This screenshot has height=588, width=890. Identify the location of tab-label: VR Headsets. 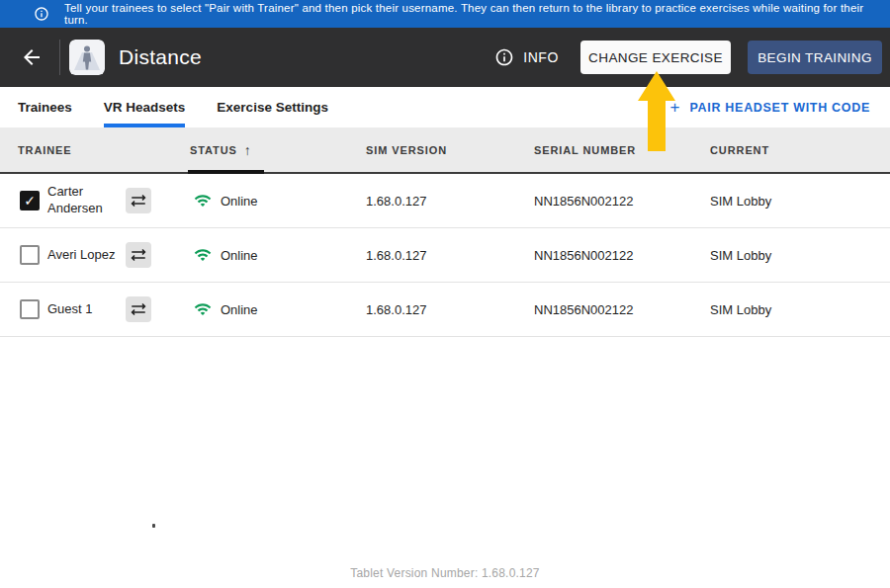
(144, 107).